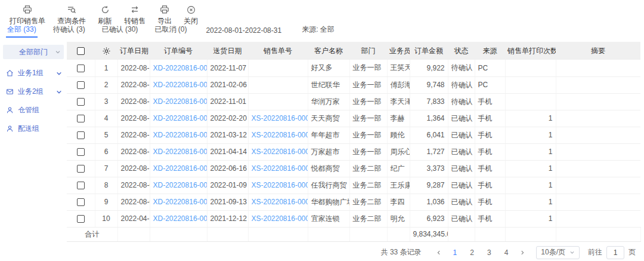 The width and height of the screenshot is (644, 261). Describe the element at coordinates (33, 129) in the screenshot. I see `sidebar-item-delivery-group: 配送组` at that location.